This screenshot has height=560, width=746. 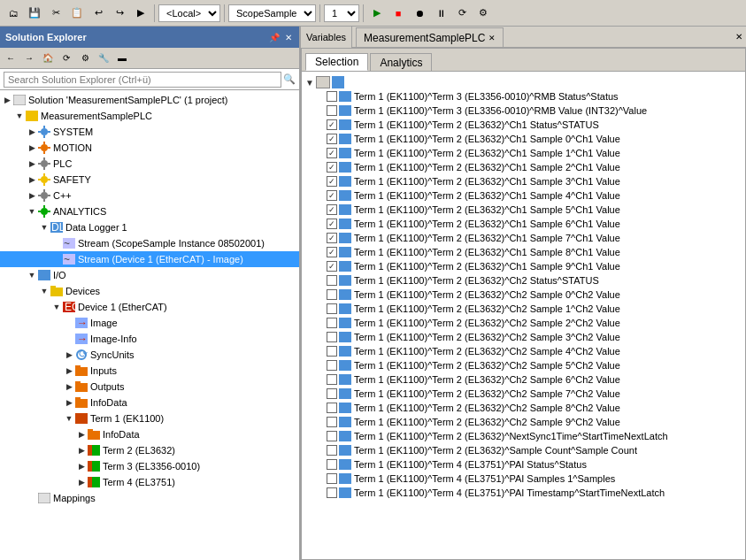 I want to click on var-row-19: Term 1 (EK1100)^Term 2 (EL3632)^Ch2 Samp…, so click(x=524, y=365).